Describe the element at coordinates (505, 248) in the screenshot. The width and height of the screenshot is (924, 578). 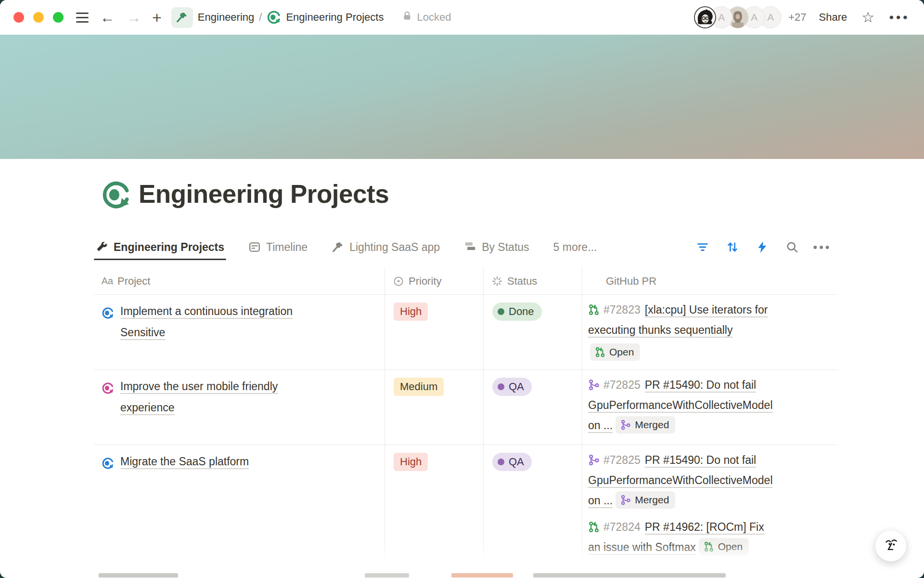
I see `tab-label: By Status` at that location.